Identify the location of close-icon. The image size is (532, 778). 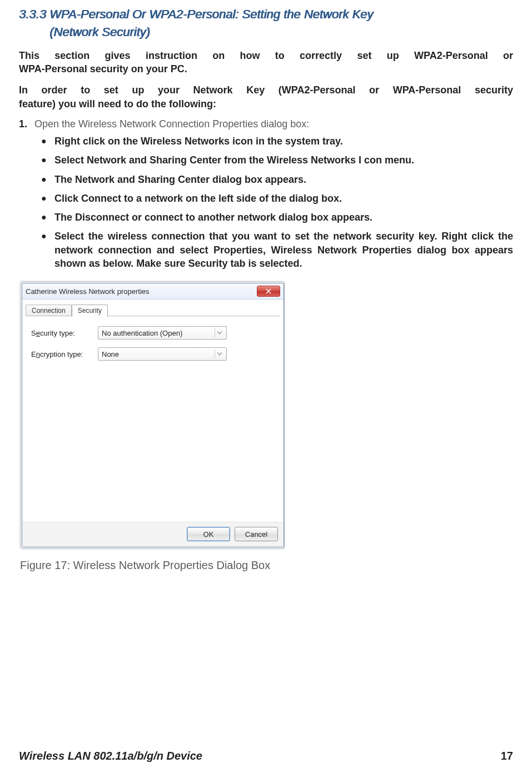
(269, 291).